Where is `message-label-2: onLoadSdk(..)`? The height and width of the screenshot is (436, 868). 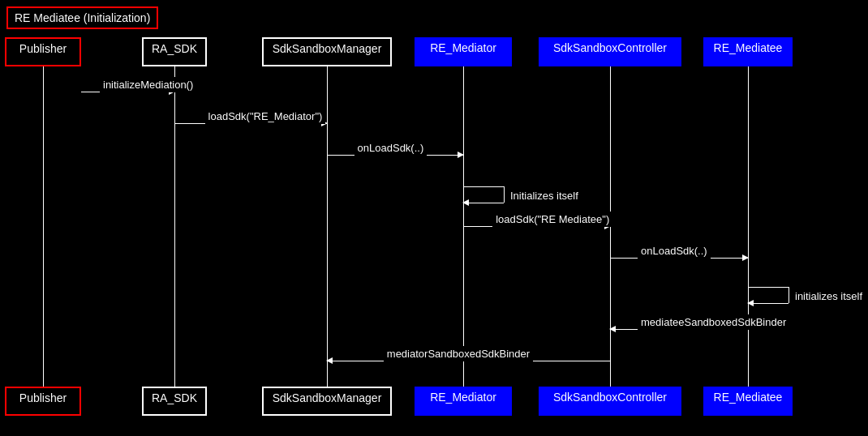
message-label-2: onLoadSdk(..) is located at coordinates (391, 147).